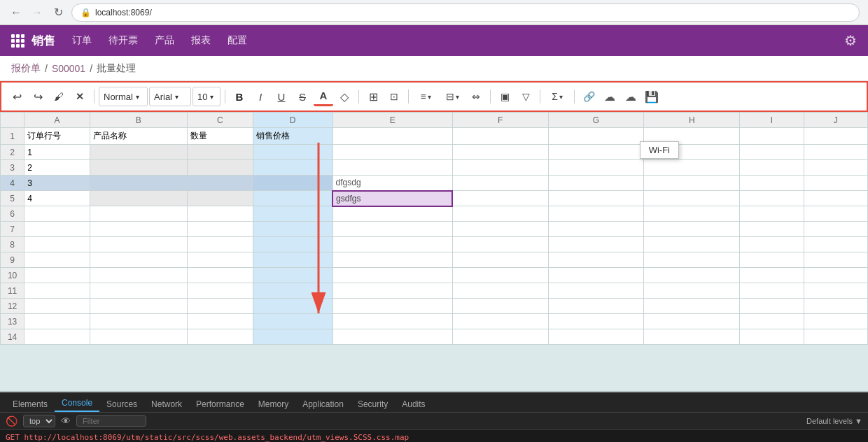 This screenshot has height=442, width=868. Describe the element at coordinates (771, 136) in the screenshot. I see `cell-I1` at that location.